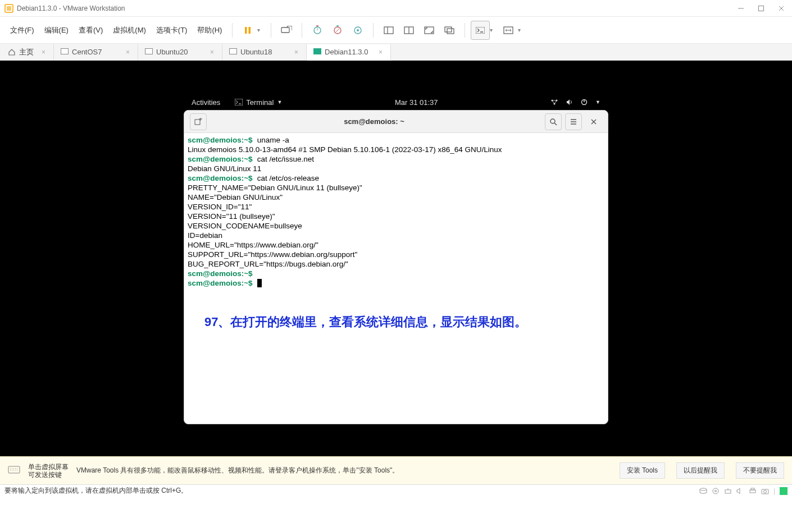 This screenshot has width=792, height=532. Describe the element at coordinates (508, 30) in the screenshot. I see `stretch-button` at that location.